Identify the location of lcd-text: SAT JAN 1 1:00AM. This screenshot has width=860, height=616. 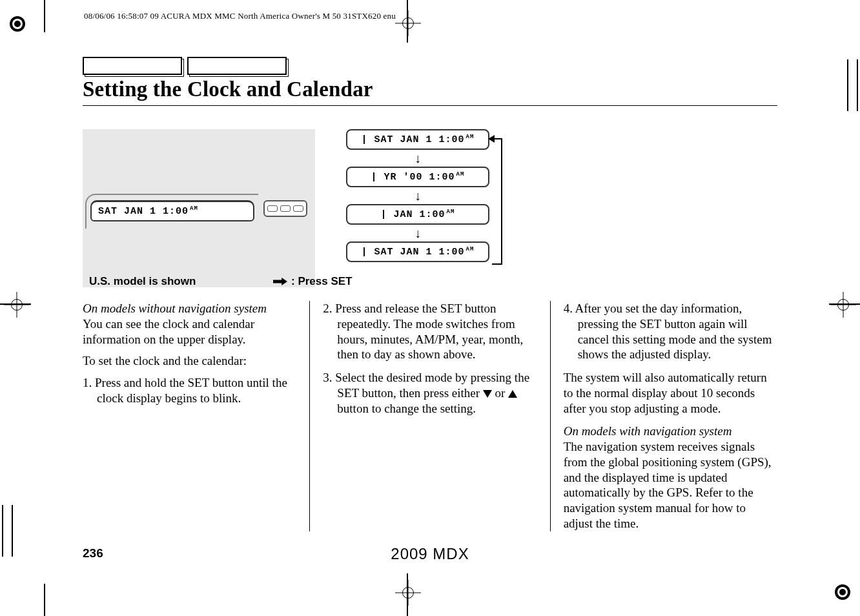
(148, 211).